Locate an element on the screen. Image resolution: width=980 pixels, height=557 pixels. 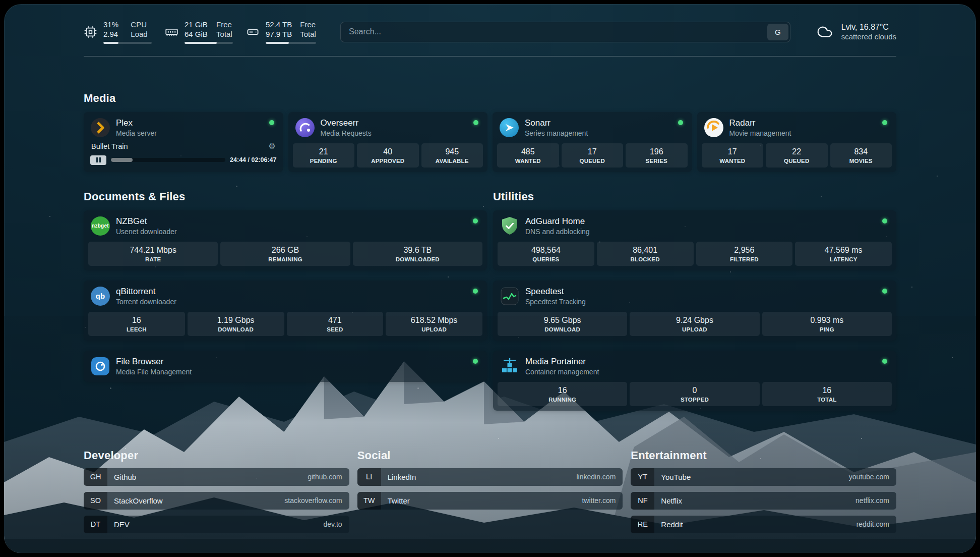
bookmark-reddit: RE Reddit reddit.com is located at coordinates (763, 525).